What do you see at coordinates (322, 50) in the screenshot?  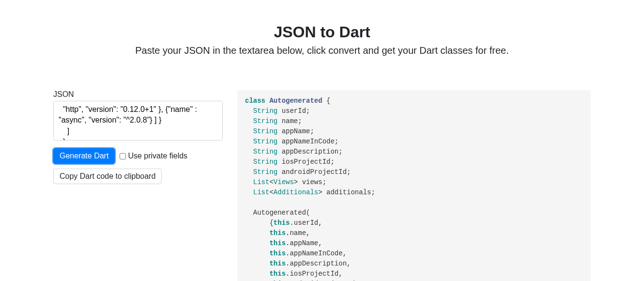 I see `page-subtitle: Paste your JSON in the textarea below, c…` at bounding box center [322, 50].